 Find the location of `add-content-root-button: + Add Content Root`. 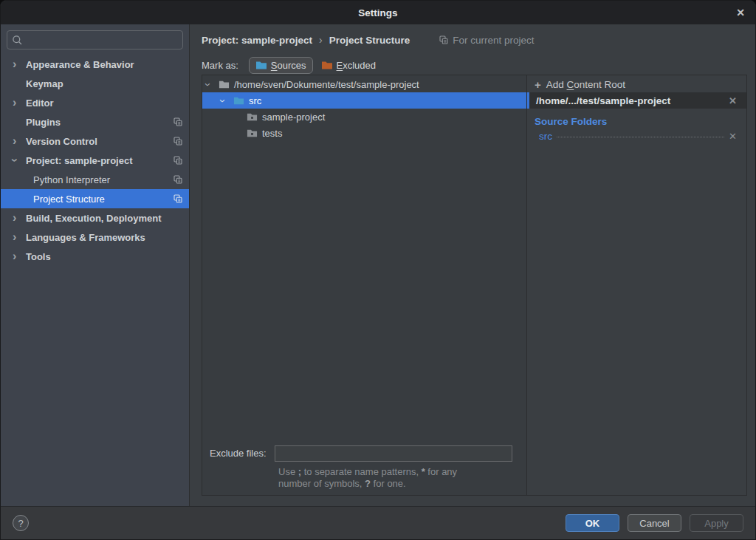

add-content-root-button: + Add Content Root is located at coordinates (636, 84).